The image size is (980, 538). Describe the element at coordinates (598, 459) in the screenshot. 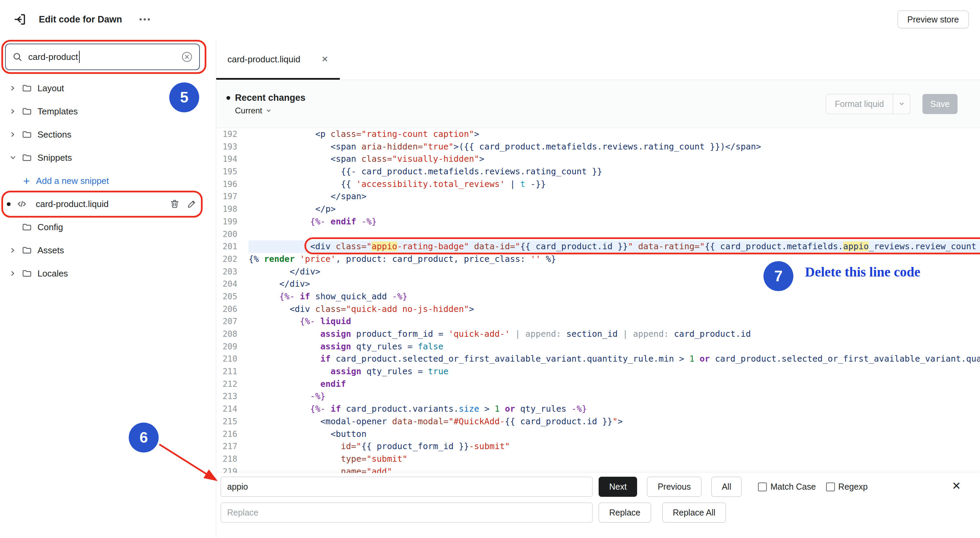

I see `code-line: 218 type="submit"` at that location.